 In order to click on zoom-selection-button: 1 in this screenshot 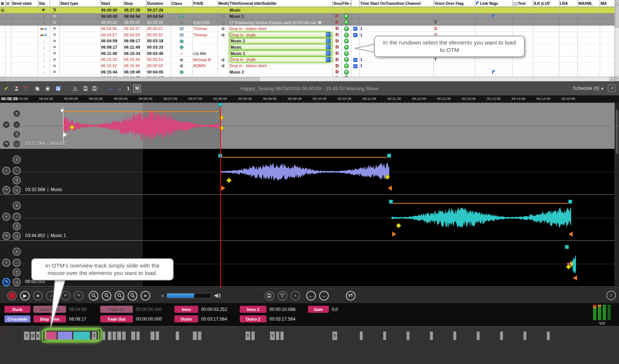, I will do `click(119, 296)`.